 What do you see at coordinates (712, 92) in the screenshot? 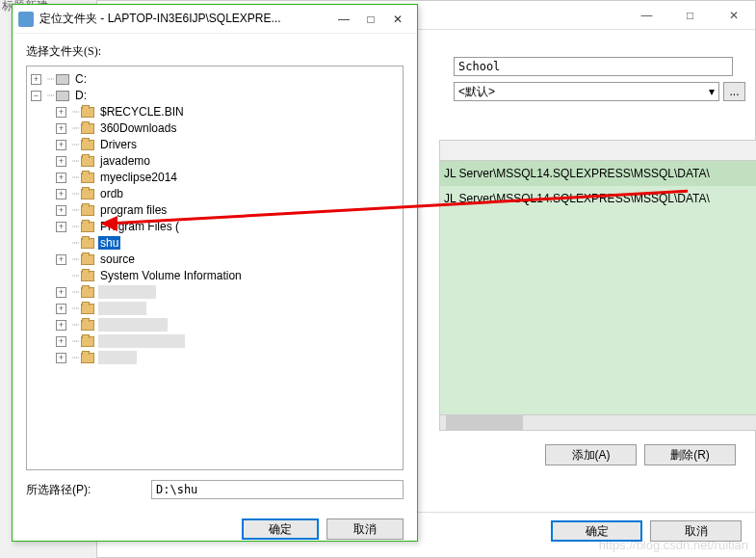
I see `chevron-down-icon: ▾` at bounding box center [712, 92].